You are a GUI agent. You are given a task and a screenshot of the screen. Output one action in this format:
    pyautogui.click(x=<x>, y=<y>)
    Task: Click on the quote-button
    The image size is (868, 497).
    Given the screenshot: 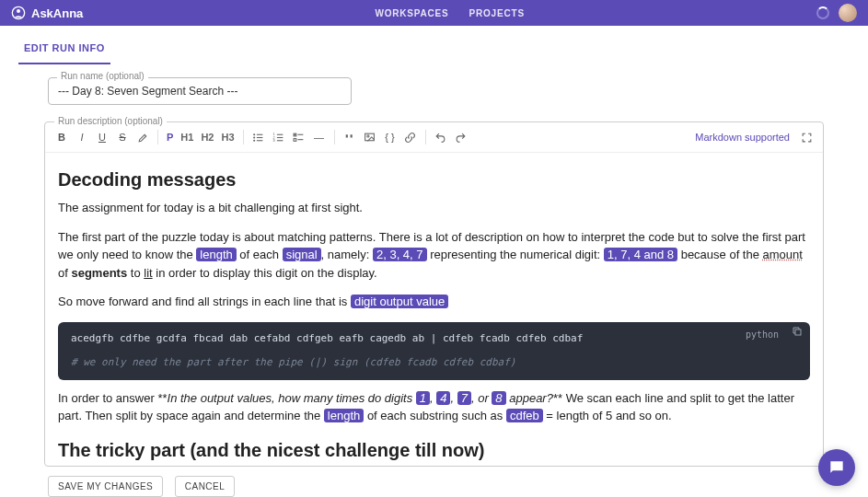 What is the action you would take?
    pyautogui.click(x=350, y=137)
    